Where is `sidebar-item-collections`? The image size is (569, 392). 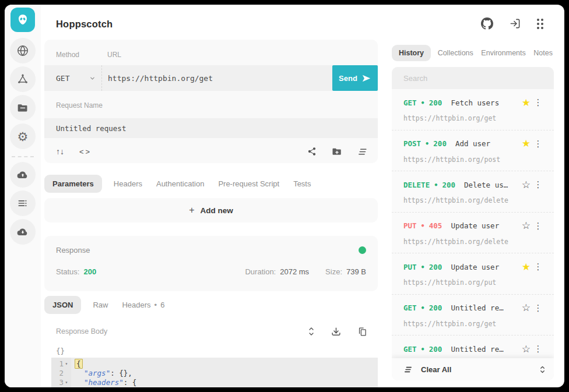 sidebar-item-collections is located at coordinates (23, 108).